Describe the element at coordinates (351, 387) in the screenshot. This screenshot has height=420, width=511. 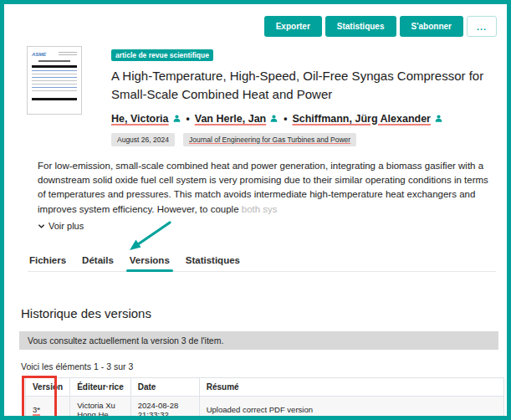
I see `column-header-summary: Résumé` at that location.